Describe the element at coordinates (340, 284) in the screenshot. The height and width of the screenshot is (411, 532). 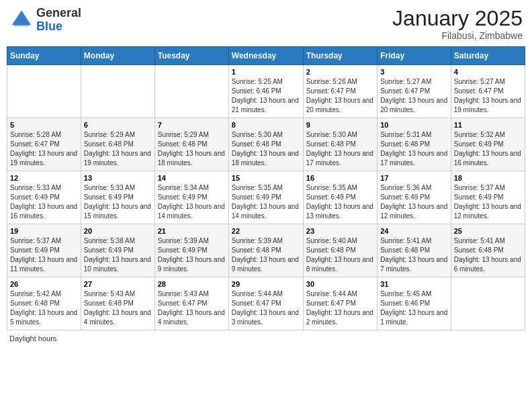
I see `day-number: 30` at that location.